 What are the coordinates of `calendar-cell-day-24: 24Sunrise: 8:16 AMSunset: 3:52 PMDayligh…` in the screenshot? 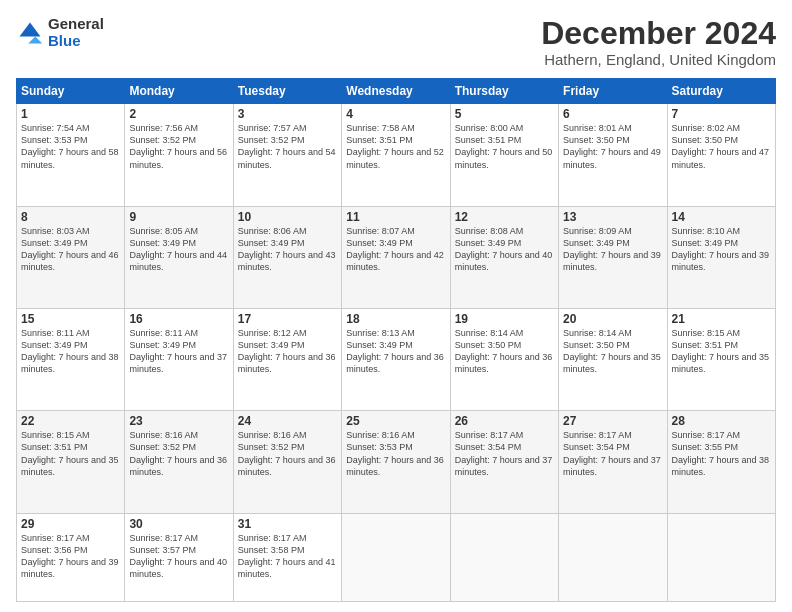 It's located at (287, 462).